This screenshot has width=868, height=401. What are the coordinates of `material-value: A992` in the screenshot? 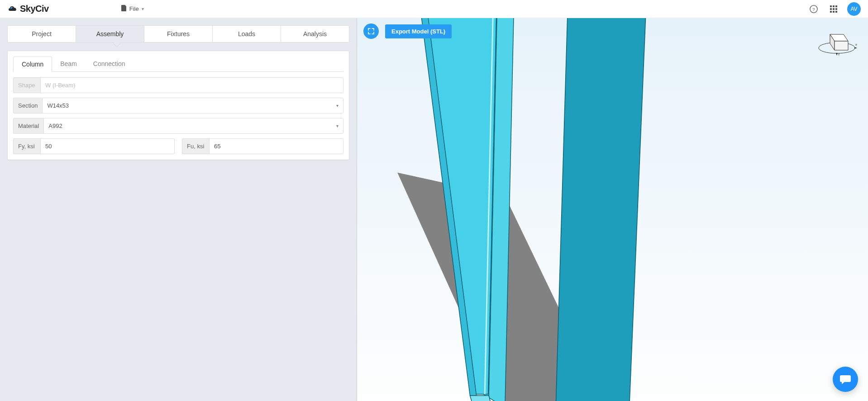 It's located at (55, 126).